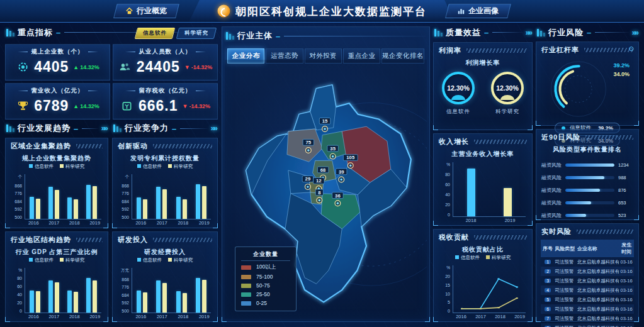 The image size is (644, 327). What do you see at coordinates (133, 240) in the screenshot?
I see `sub-panel-title: 研发投入` at bounding box center [133, 240].